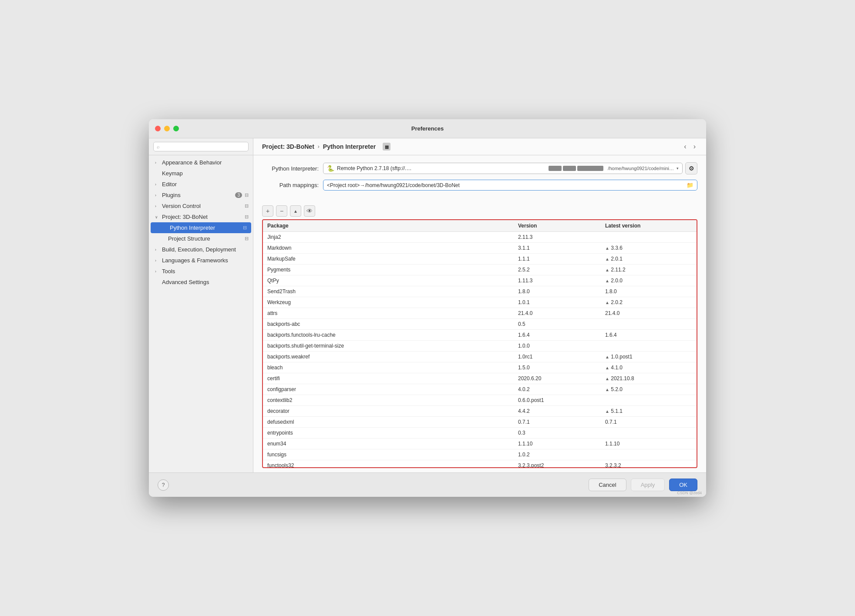 Image resolution: width=855 pixels, height=616 pixels. Describe the element at coordinates (393, 465) in the screenshot. I see `package-name: functools32` at that location.